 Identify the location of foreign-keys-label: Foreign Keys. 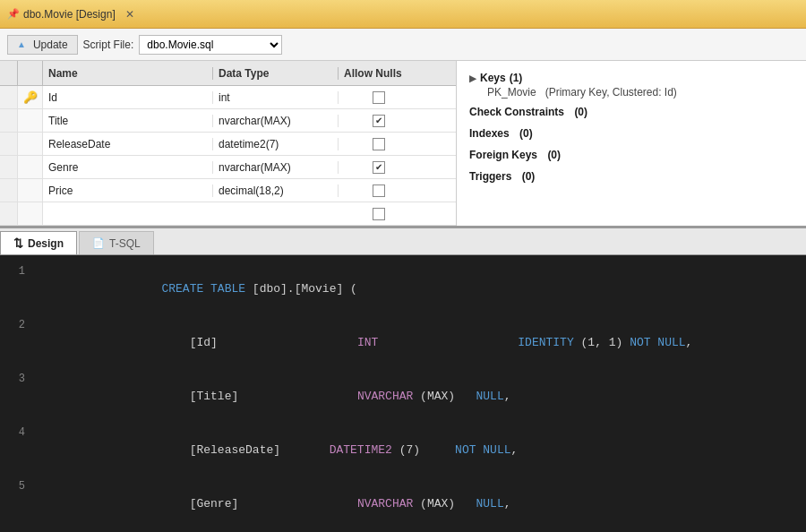
(503, 155).